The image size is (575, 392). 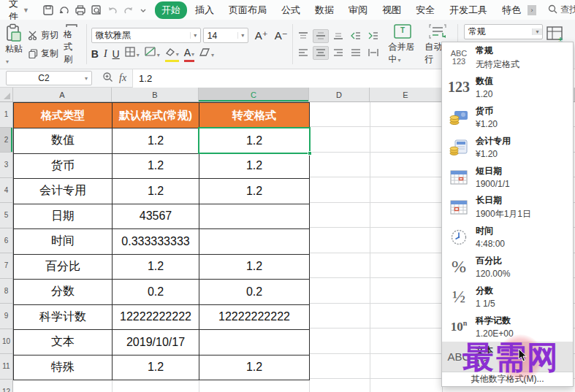 What do you see at coordinates (63, 343) in the screenshot?
I see `cell-a10: 文本` at bounding box center [63, 343].